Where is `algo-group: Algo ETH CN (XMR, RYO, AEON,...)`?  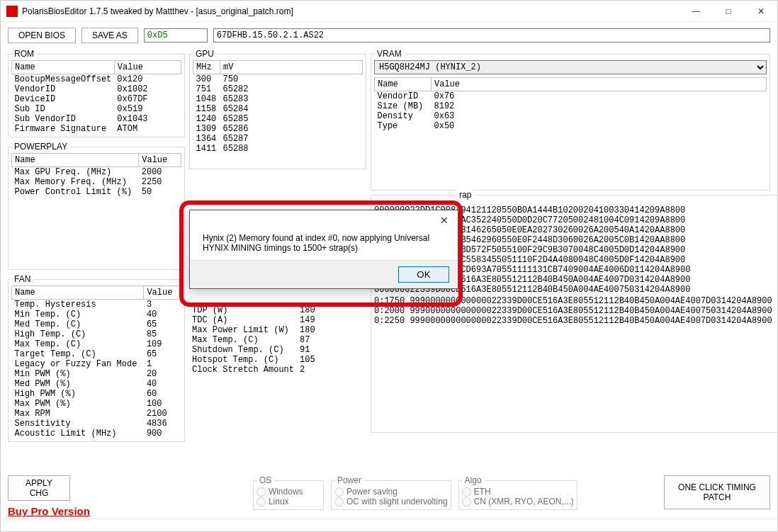 algo-group: Algo ETH CN (XMR, RYO, AEON,...) is located at coordinates (518, 493).